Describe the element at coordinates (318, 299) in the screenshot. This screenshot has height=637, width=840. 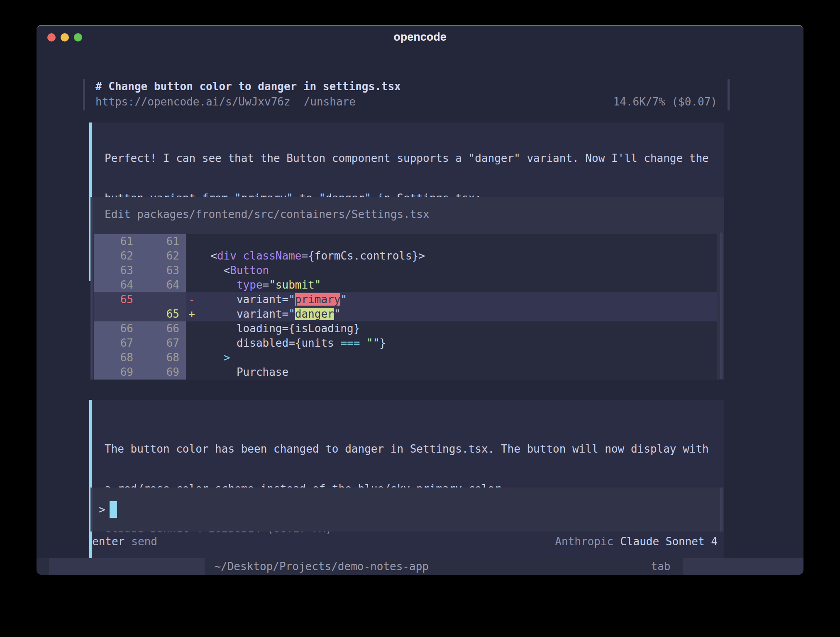
I see `code-token: primary` at that location.